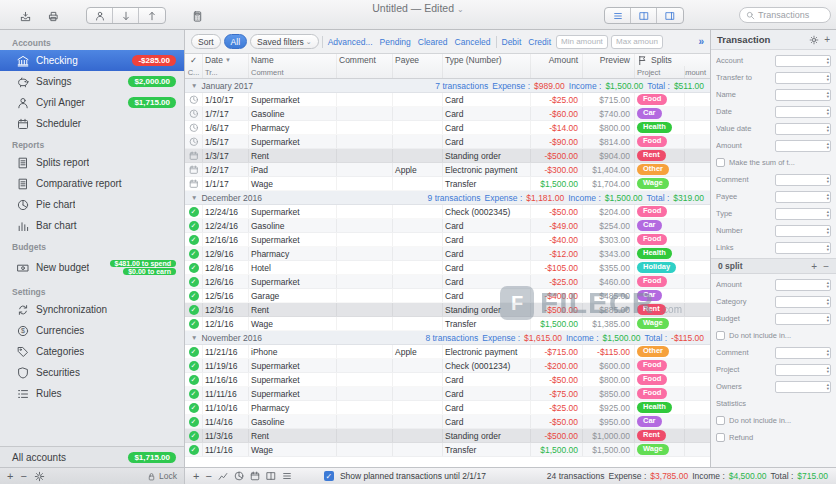 Image resolution: width=836 pixels, height=484 pixels. What do you see at coordinates (460, 10) in the screenshot?
I see `title-chevron-icon: ⌄` at bounding box center [460, 10].